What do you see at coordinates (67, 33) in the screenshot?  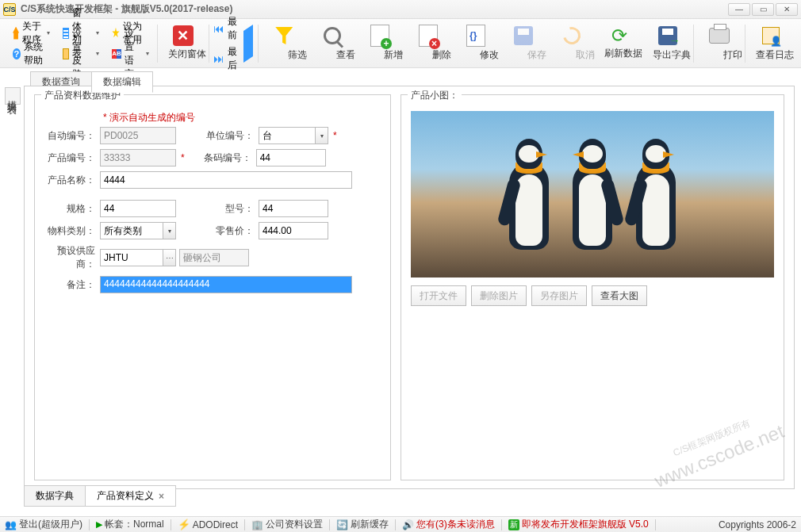 I see `list-icon` at bounding box center [67, 33].